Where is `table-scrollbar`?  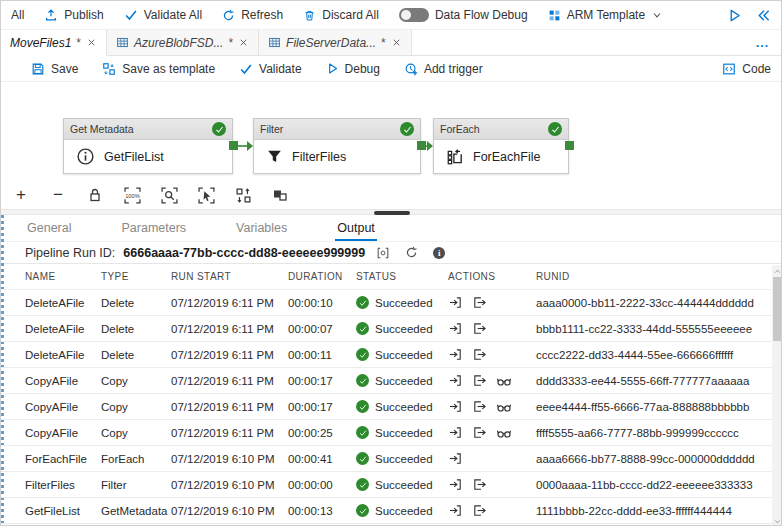 table-scrollbar is located at coordinates (777, 396).